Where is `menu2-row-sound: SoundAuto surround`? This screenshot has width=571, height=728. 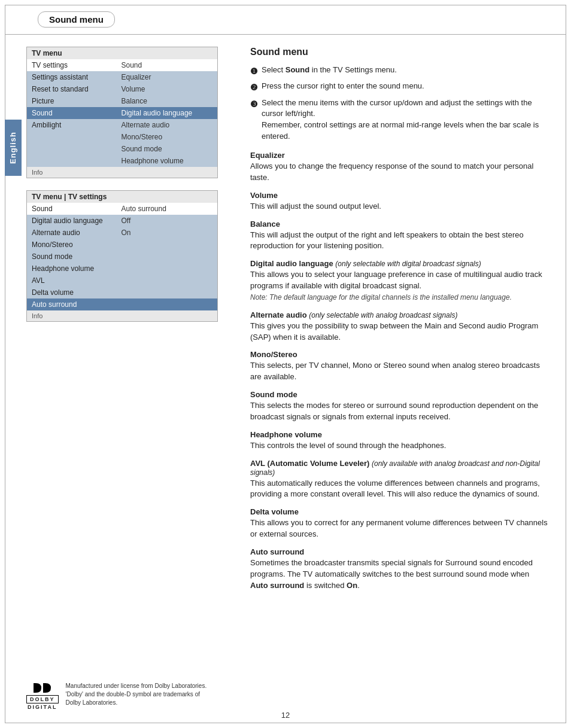 menu2-row-sound: SoundAuto surround is located at coordinates (122, 209).